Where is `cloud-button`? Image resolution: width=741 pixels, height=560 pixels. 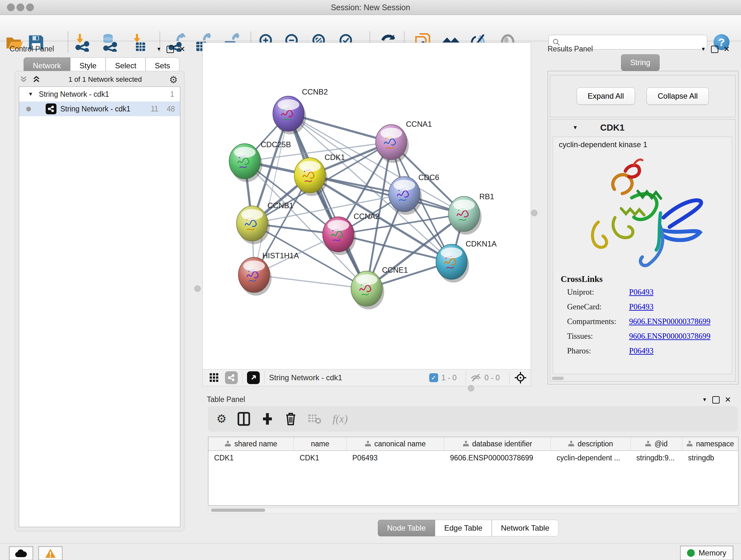
cloud-button is located at coordinates (21, 553).